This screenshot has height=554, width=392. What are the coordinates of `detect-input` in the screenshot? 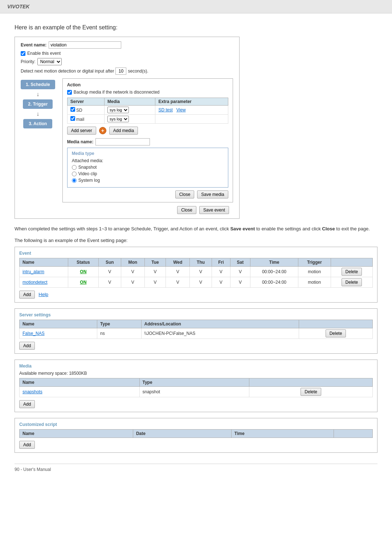 It's located at (121, 71).